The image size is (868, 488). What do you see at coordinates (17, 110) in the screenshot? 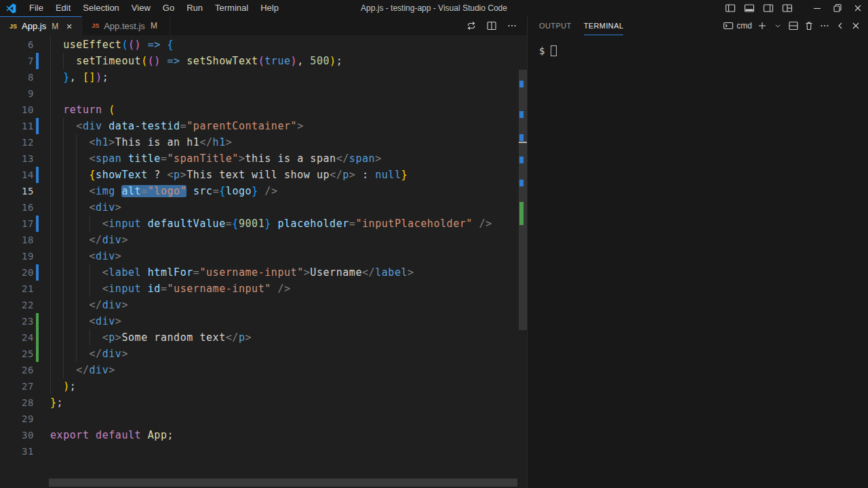
I see `line-number: 10` at bounding box center [17, 110].